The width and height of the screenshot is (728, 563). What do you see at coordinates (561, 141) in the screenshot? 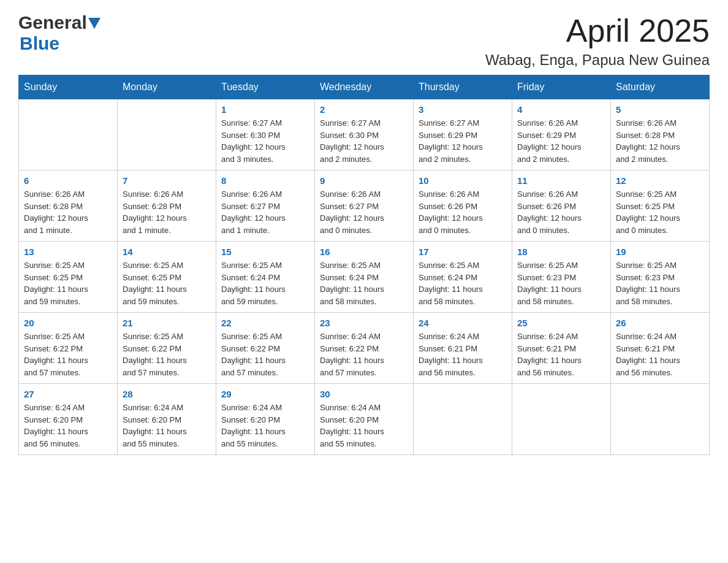
I see `day-info: Sunrise: 6:26 AMSunset: 6:29 PMDaylight:…` at bounding box center [561, 141].